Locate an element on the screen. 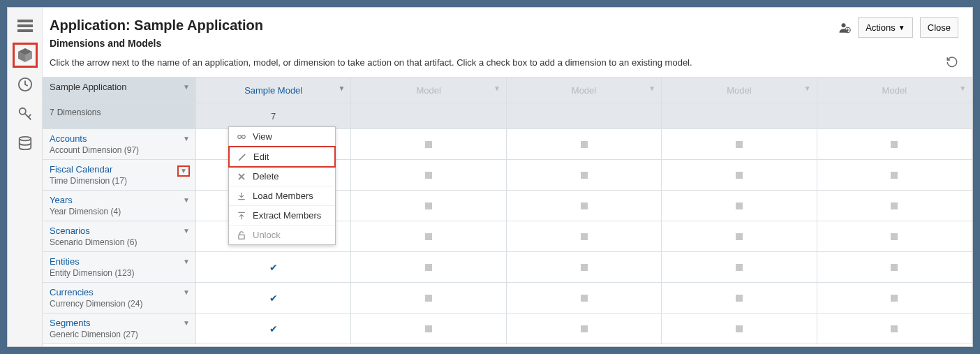 Image resolution: width=980 pixels, height=354 pixels. close-button: Close is located at coordinates (940, 28).